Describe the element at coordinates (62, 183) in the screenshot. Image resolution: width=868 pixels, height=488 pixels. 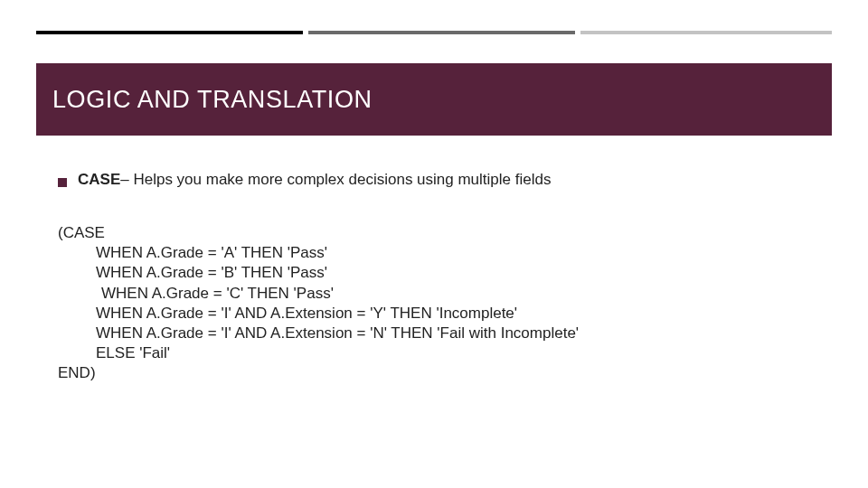
I see `bullet-marker` at that location.